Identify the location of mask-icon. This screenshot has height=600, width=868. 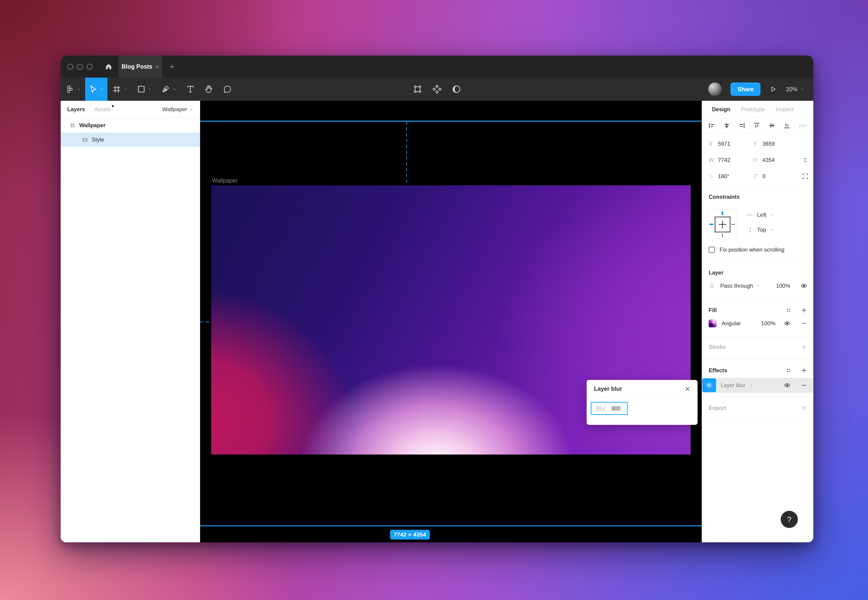
(456, 89).